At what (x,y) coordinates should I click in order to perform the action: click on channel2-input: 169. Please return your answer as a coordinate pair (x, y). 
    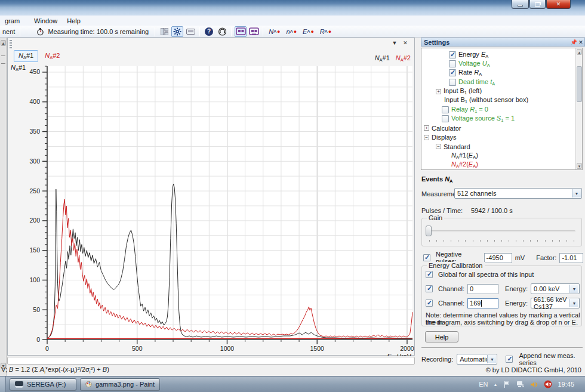
    Looking at the image, I should click on (483, 303).